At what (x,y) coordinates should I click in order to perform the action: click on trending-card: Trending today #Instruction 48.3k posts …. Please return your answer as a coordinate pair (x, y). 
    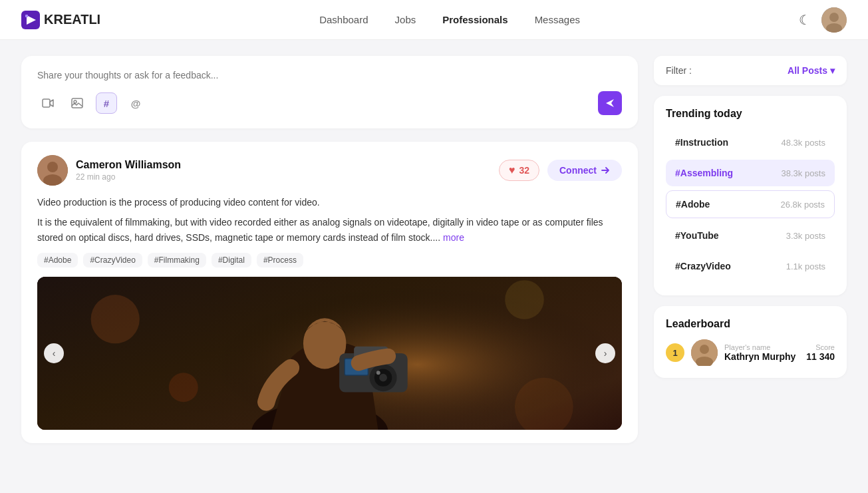
    Looking at the image, I should click on (750, 196).